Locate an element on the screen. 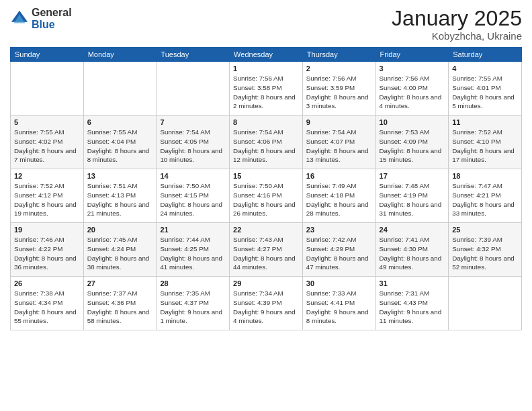  day-num-2-2: 14 is located at coordinates (193, 176).